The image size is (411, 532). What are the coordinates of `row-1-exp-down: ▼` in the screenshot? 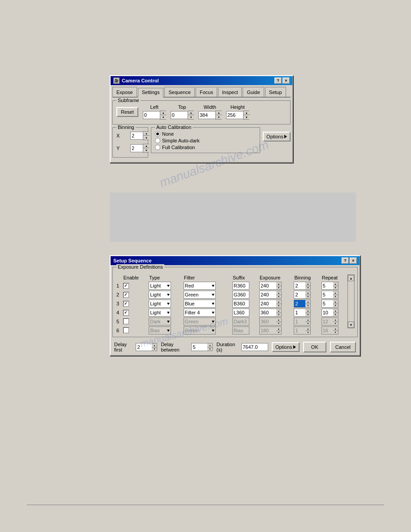 It's located at (278, 297).